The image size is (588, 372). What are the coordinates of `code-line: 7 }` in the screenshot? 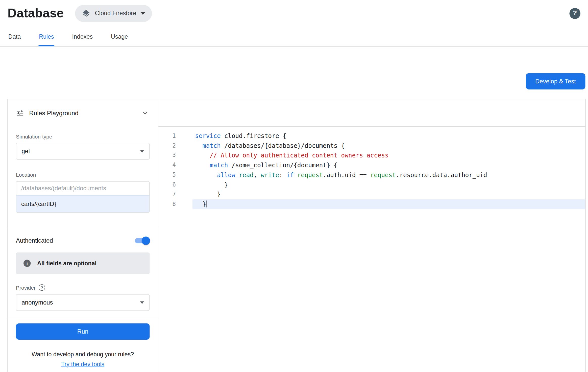 It's located at (372, 195).